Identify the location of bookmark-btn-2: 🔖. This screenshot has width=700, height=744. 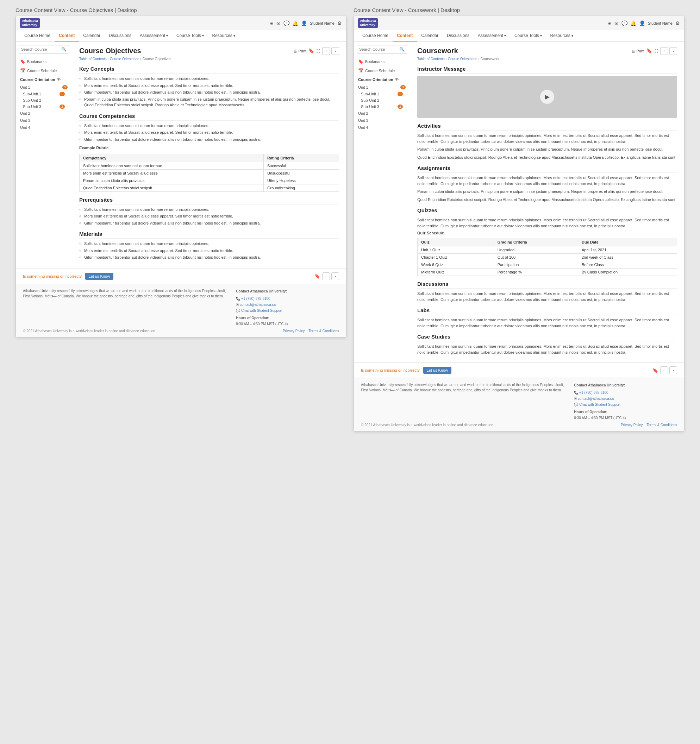
(649, 51).